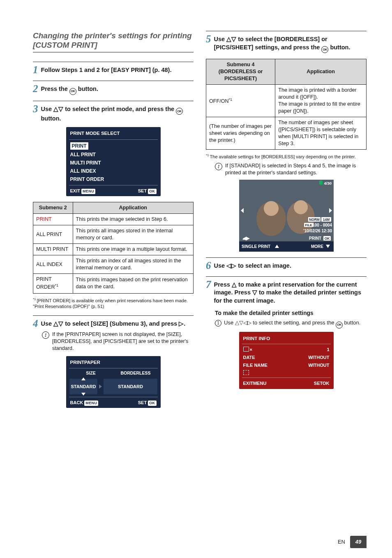 The width and height of the screenshot is (392, 558). Describe the element at coordinates (35, 109) in the screenshot. I see `step-number-3: 3` at that location.